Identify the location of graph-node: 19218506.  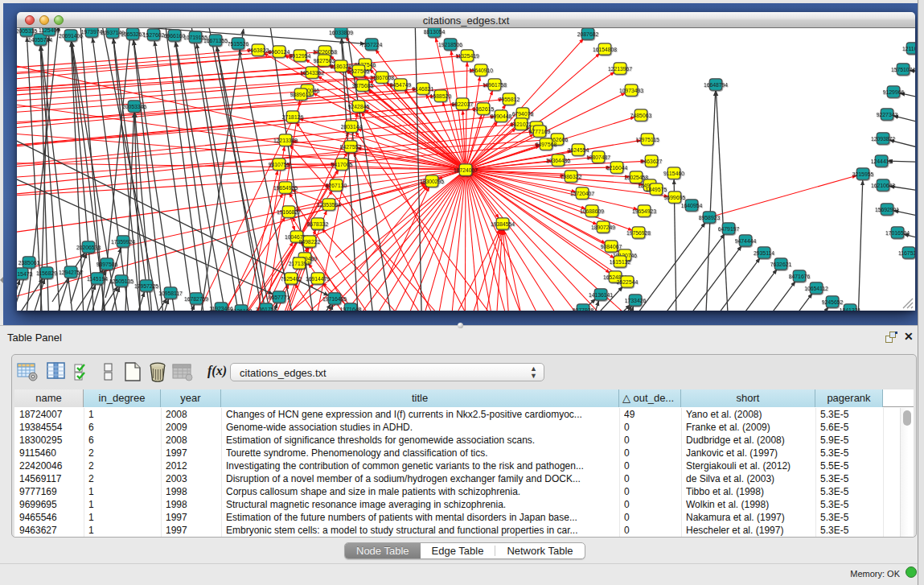
(450, 44).